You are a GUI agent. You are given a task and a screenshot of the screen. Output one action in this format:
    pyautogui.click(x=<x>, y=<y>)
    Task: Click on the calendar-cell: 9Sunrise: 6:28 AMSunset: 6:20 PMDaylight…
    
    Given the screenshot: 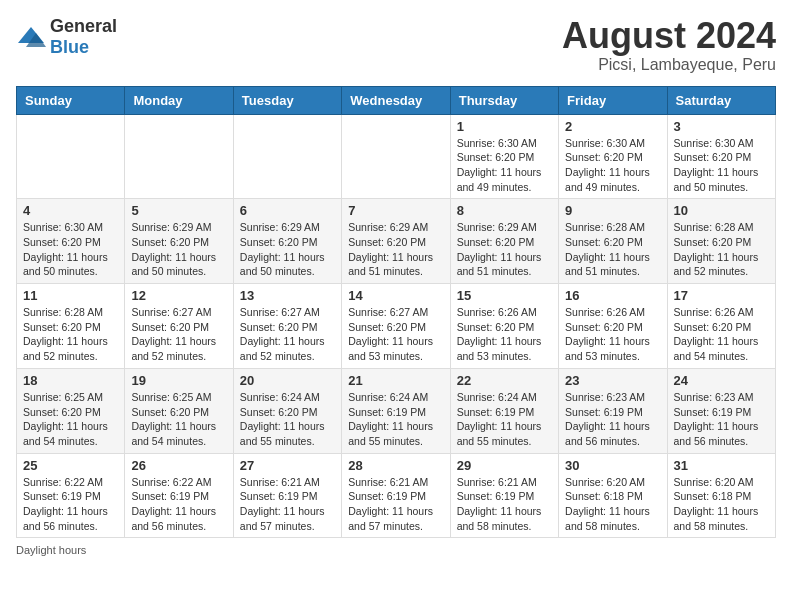 What is the action you would take?
    pyautogui.click(x=613, y=242)
    